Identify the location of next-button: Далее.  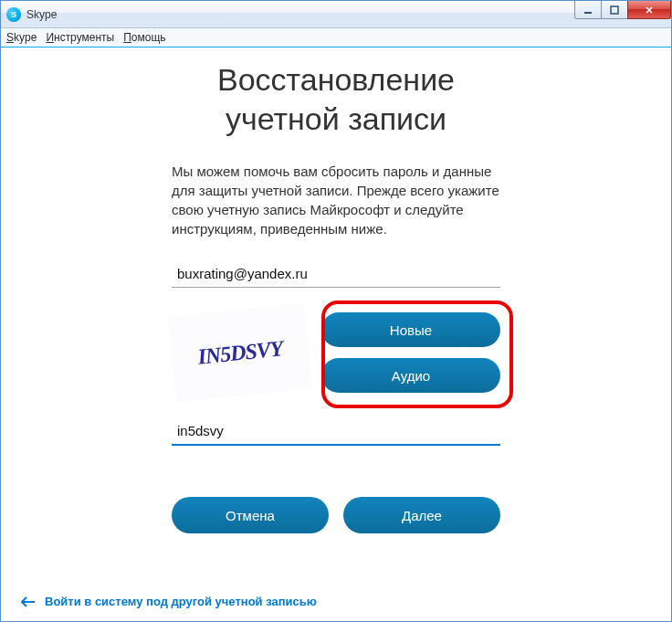
(422, 515).